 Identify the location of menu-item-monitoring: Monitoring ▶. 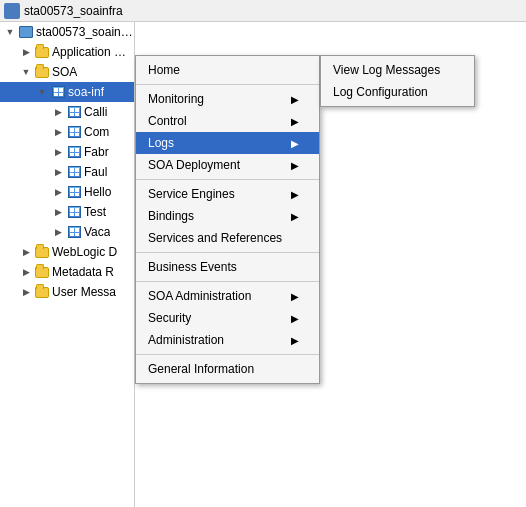
(228, 99).